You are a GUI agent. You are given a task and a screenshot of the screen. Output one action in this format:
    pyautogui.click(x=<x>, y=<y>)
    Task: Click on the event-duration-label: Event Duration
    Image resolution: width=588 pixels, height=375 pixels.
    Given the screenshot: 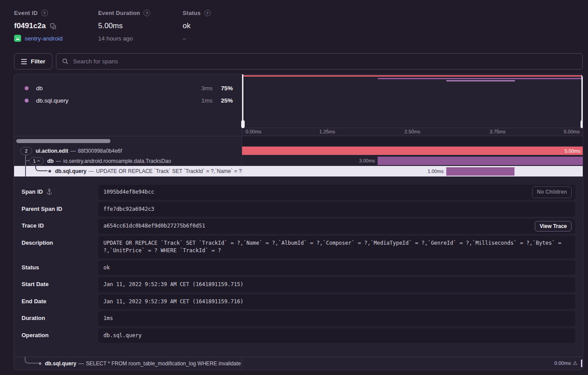 What is the action you would take?
    pyautogui.click(x=119, y=13)
    